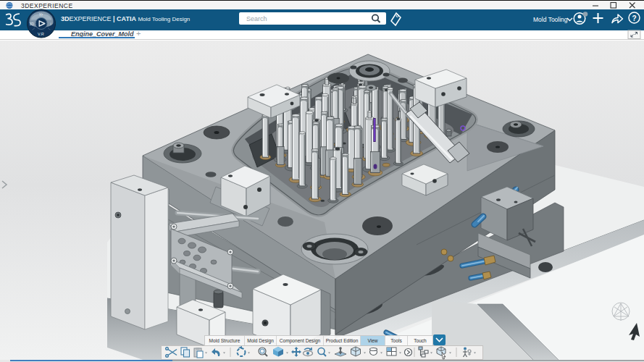  What do you see at coordinates (51, 24) in the screenshot?
I see `svg-text: i` at bounding box center [51, 24].